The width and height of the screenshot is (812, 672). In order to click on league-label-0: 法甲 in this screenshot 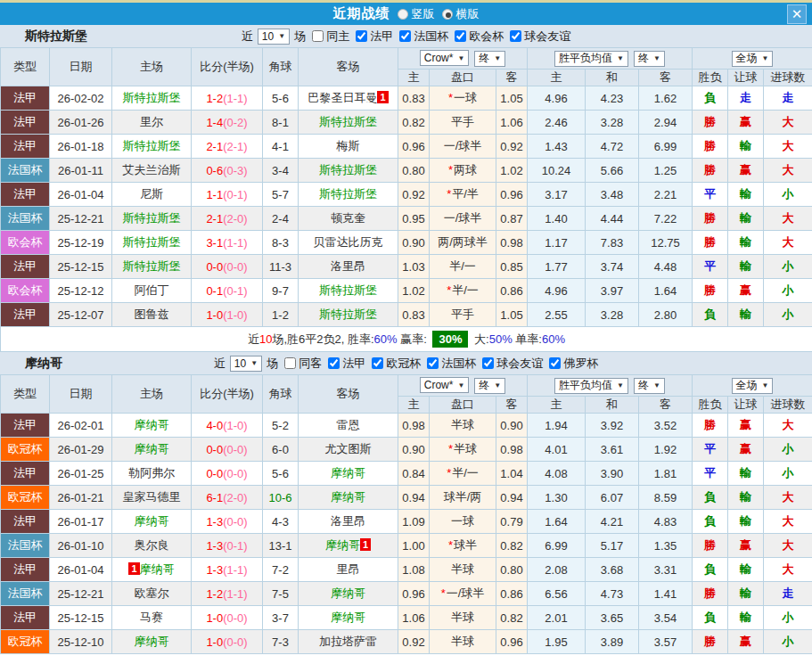, I will do `click(354, 364)`.